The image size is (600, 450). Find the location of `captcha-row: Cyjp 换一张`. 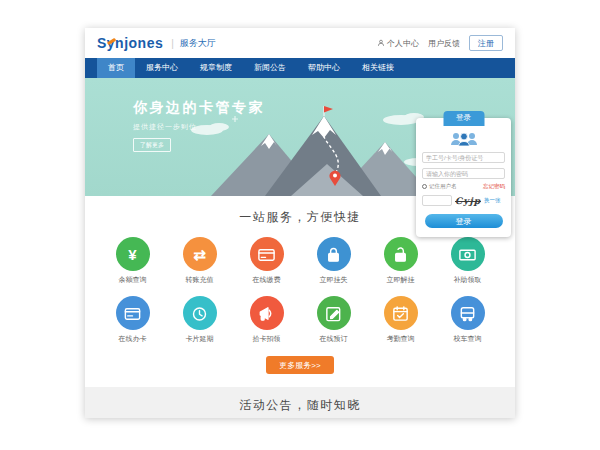

captcha-row: Cyjp 换一张 is located at coordinates (464, 200).